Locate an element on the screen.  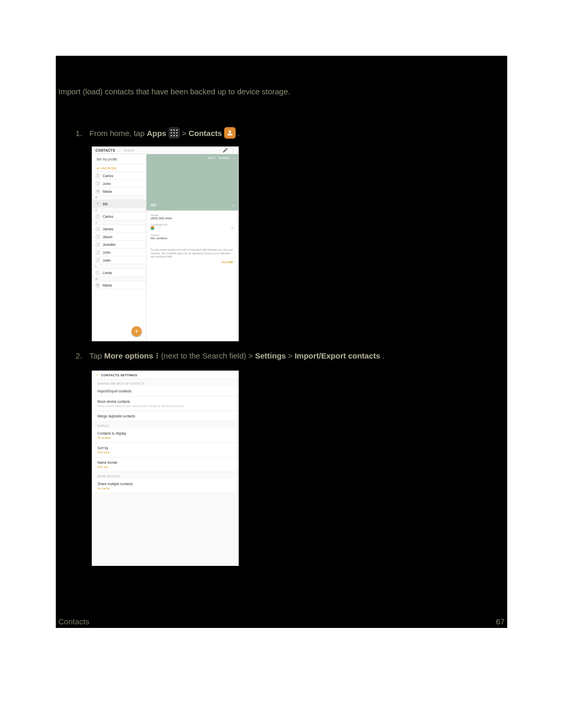
screenshot-contacts-settings: ‹ CONTACTS SETTINGS MANAGE AND BACK UP C… is located at coordinates (165, 468).